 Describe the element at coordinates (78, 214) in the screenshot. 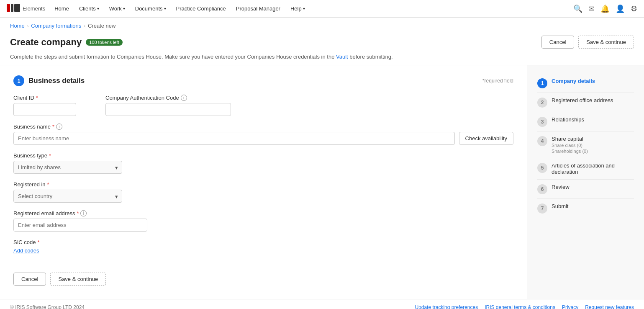

I see `email-required: *` at that location.